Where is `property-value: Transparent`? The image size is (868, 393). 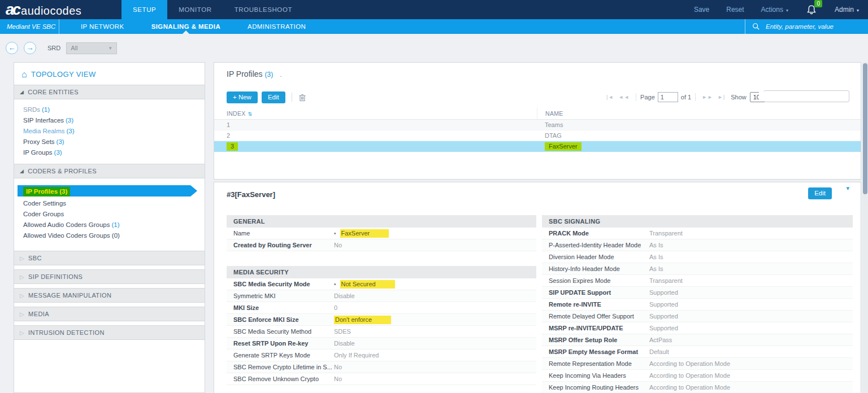 property-value: Transparent is located at coordinates (666, 233).